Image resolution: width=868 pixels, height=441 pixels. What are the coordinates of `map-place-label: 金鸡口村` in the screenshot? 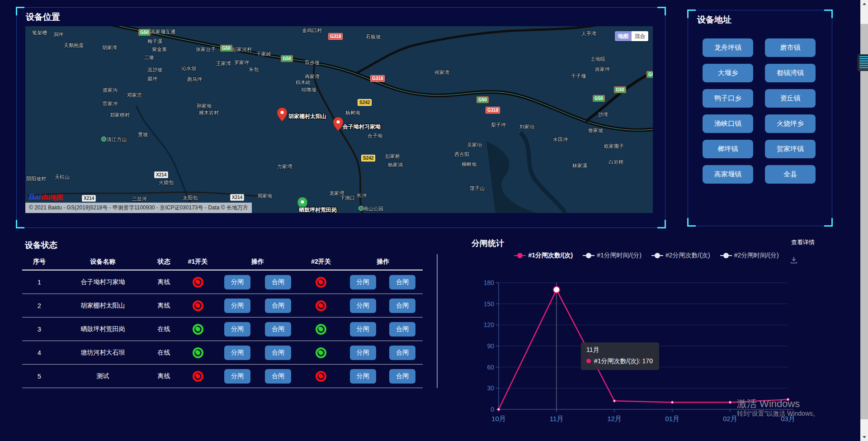 It's located at (312, 31).